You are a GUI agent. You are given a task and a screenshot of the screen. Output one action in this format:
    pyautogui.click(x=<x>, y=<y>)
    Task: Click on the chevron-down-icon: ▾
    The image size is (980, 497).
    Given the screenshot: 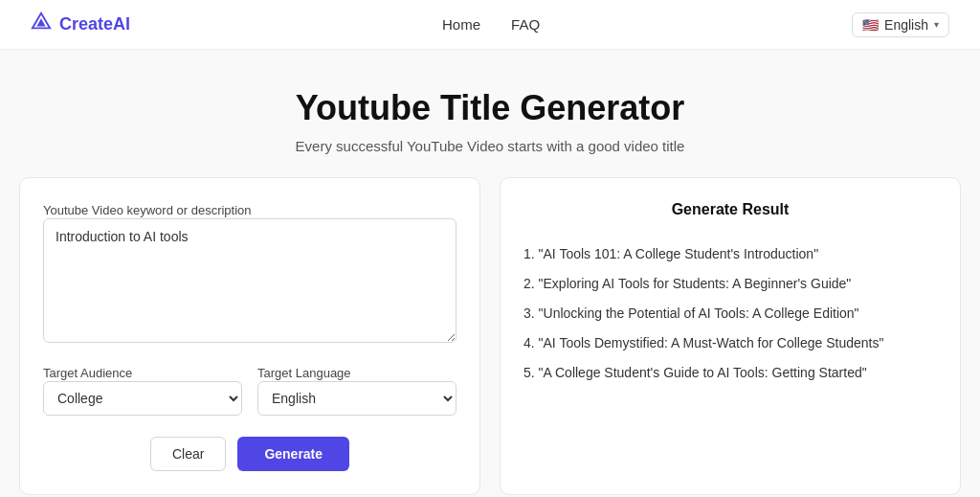 What is the action you would take?
    pyautogui.click(x=936, y=25)
    